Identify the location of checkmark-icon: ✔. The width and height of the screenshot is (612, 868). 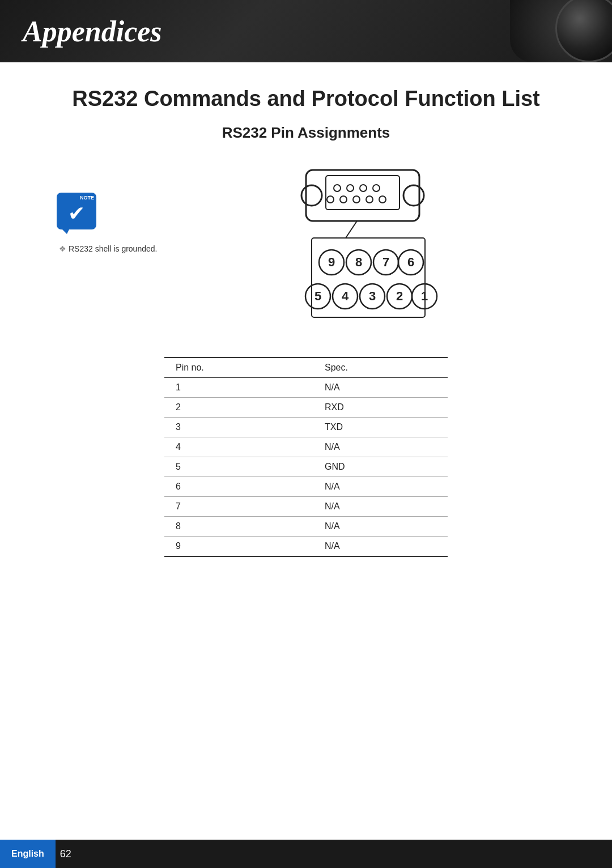
(76, 214).